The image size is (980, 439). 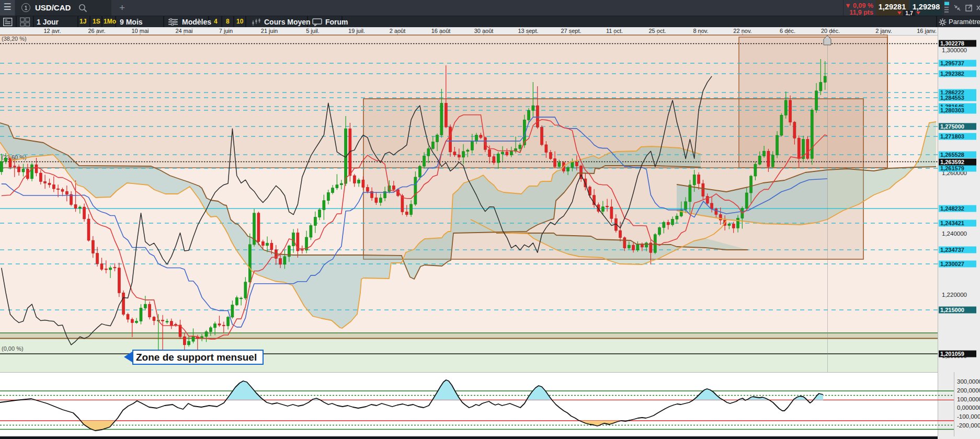 What do you see at coordinates (952, 126) in the screenshot?
I see `svg-text: 1,275000` at bounding box center [952, 126].